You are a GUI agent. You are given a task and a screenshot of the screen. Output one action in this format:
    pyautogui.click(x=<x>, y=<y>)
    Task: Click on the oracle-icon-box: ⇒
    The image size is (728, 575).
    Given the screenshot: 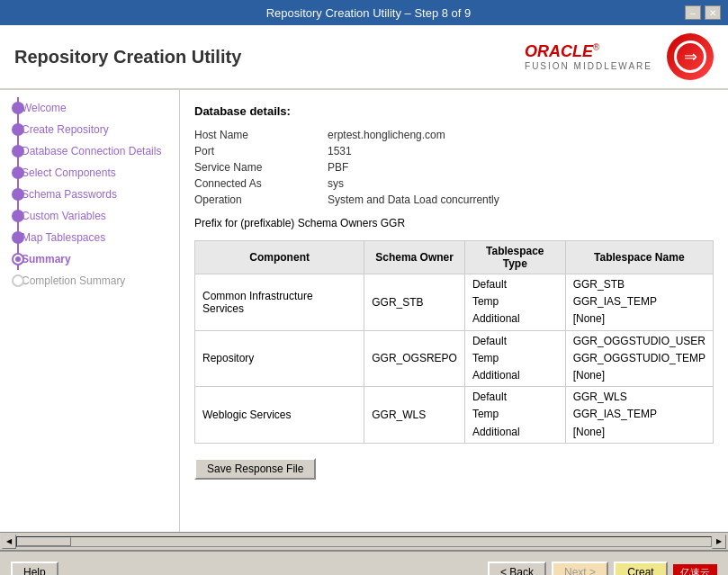 What is the action you would take?
    pyautogui.click(x=690, y=57)
    